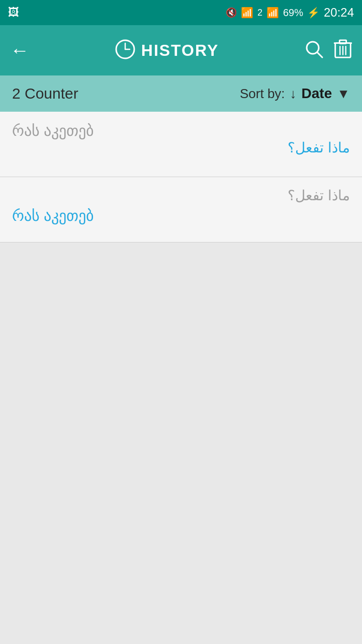 The height and width of the screenshot is (644, 362). I want to click on search-icon, so click(314, 50).